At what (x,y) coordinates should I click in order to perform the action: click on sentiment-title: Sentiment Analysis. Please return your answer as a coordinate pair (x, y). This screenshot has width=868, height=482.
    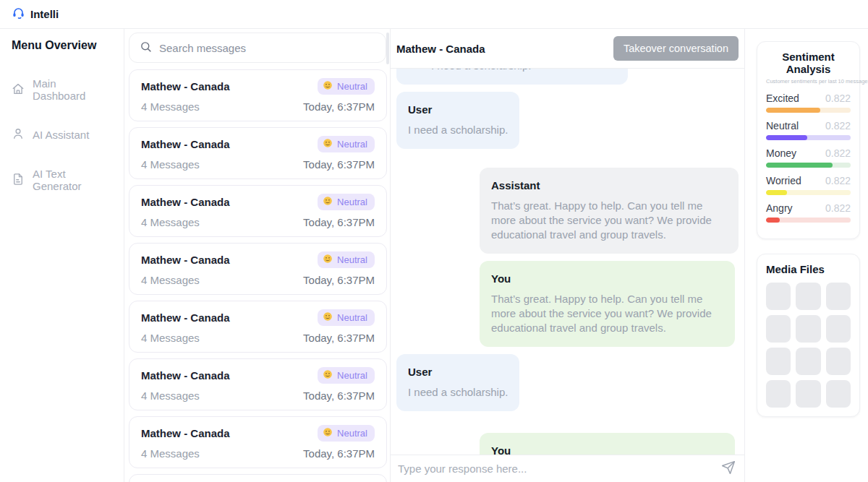
    Looking at the image, I should click on (809, 63).